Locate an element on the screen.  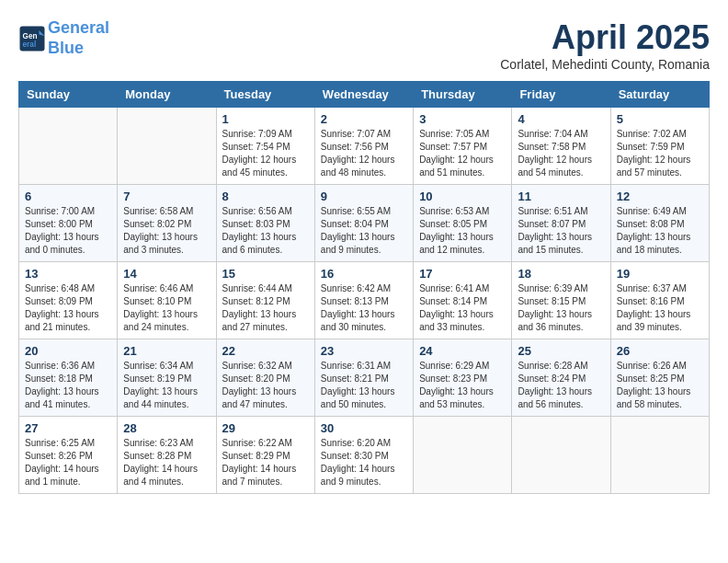
day-number: 27 is located at coordinates (68, 429).